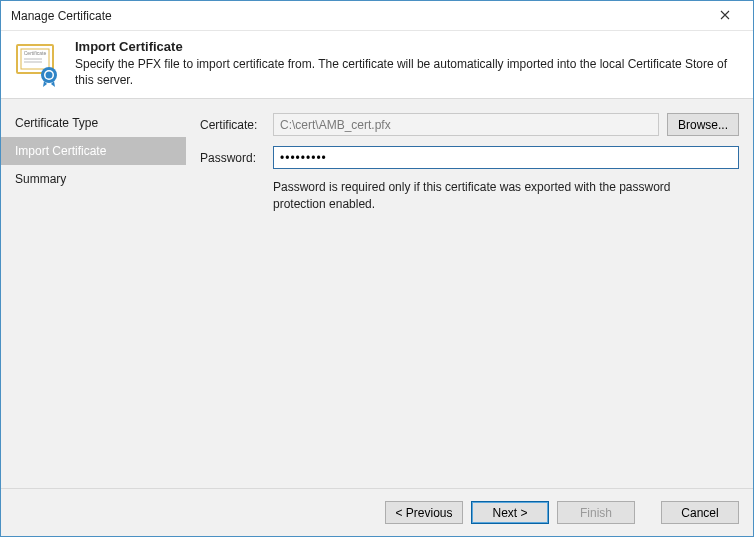 The image size is (754, 537). I want to click on wizard-header: Certificate Import Certificate Specify t…, so click(377, 65).